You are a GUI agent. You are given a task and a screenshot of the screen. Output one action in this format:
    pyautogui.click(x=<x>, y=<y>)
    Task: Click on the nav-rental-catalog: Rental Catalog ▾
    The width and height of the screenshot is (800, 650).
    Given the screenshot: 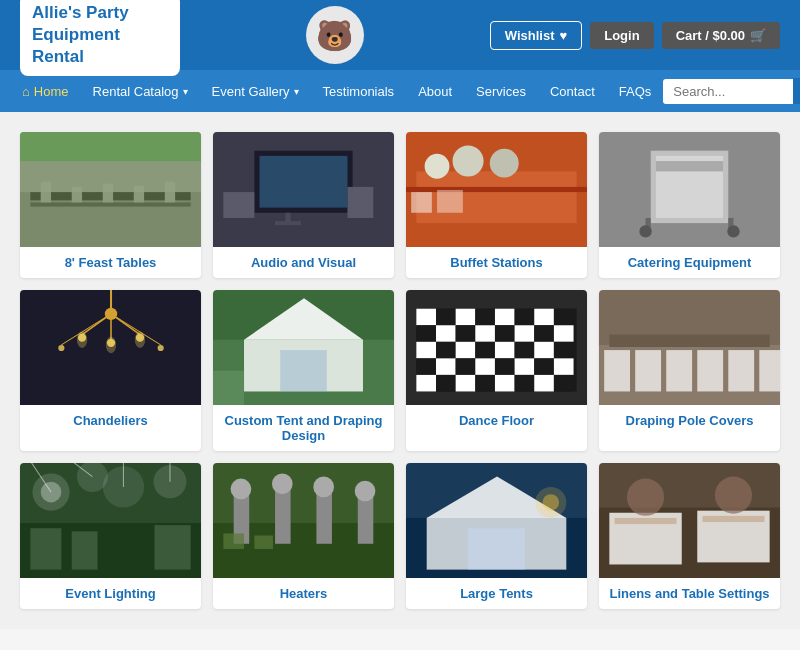 What is the action you would take?
    pyautogui.click(x=140, y=91)
    